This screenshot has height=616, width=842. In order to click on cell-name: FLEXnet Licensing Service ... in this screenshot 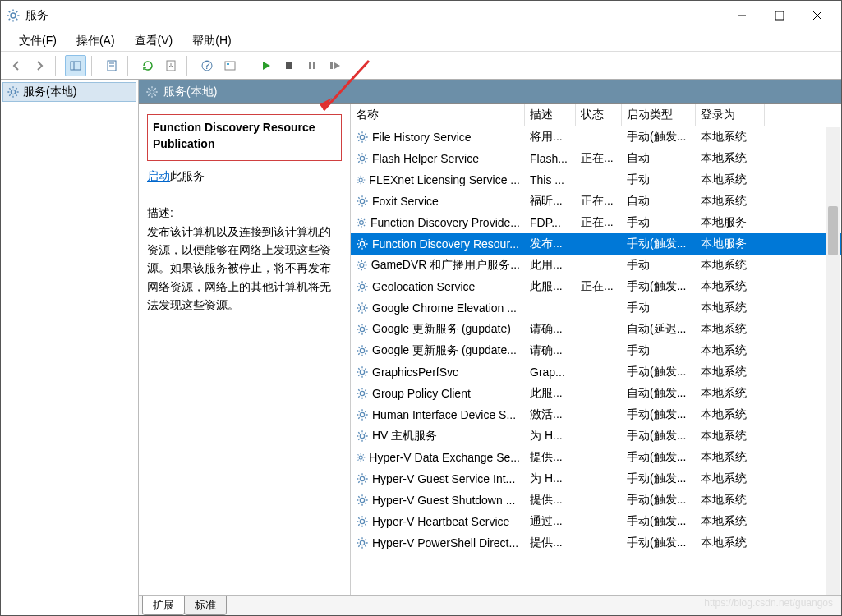, I will do `click(438, 180)`.